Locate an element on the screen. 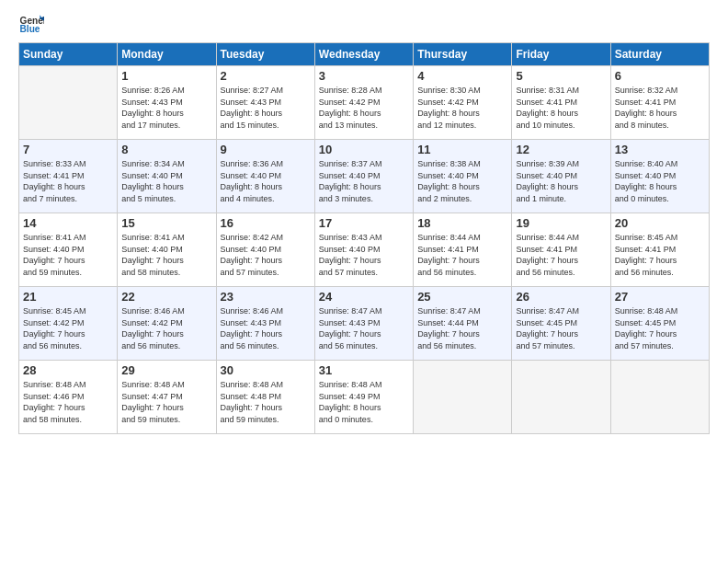 The height and width of the screenshot is (563, 728). calendar-cell: 17Sunrise: 8:43 AMSunset: 4:40 PMDayligh… is located at coordinates (364, 250).